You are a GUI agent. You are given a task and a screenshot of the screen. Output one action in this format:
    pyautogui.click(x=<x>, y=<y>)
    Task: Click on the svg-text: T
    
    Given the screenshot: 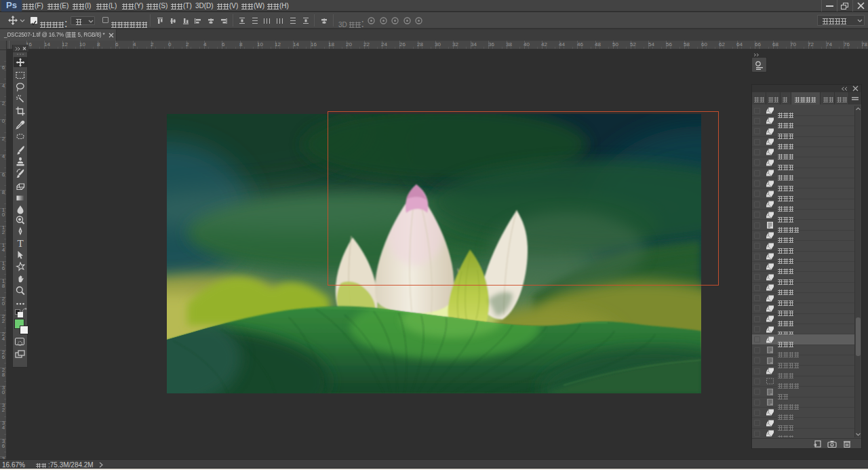 What is the action you would take?
    pyautogui.click(x=20, y=243)
    